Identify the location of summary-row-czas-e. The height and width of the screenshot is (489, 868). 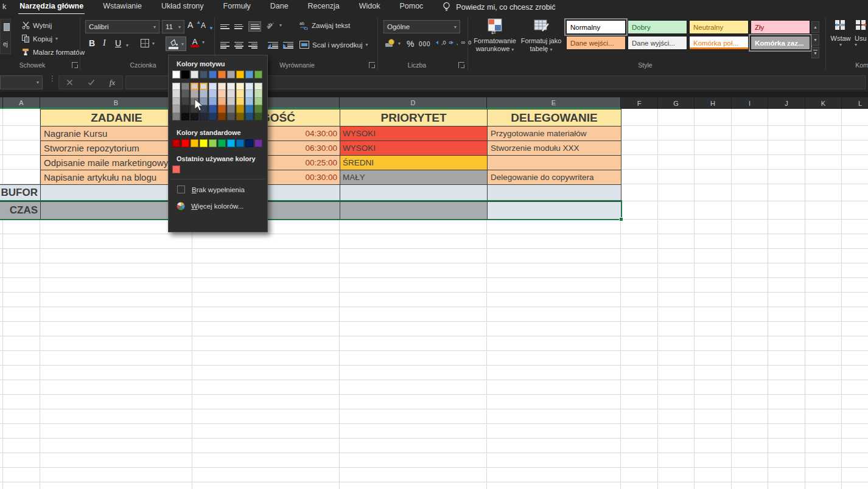
(554, 210).